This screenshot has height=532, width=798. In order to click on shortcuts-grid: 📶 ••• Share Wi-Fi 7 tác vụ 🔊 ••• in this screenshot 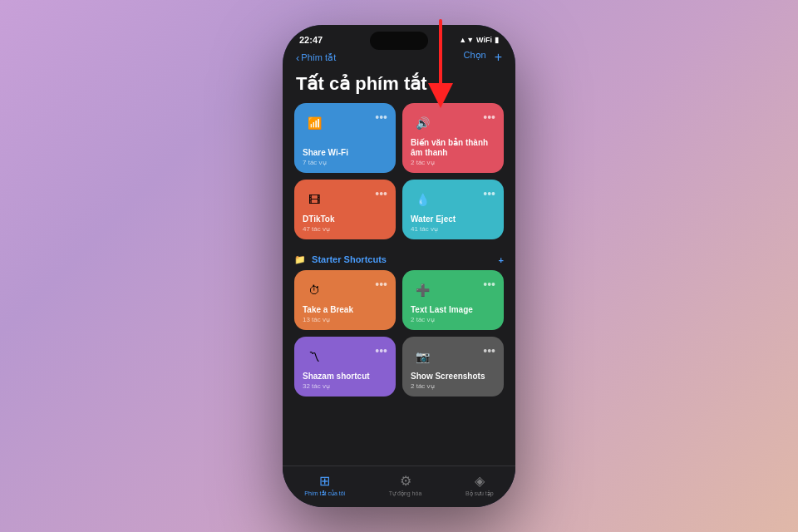, I will do `click(399, 171)`.